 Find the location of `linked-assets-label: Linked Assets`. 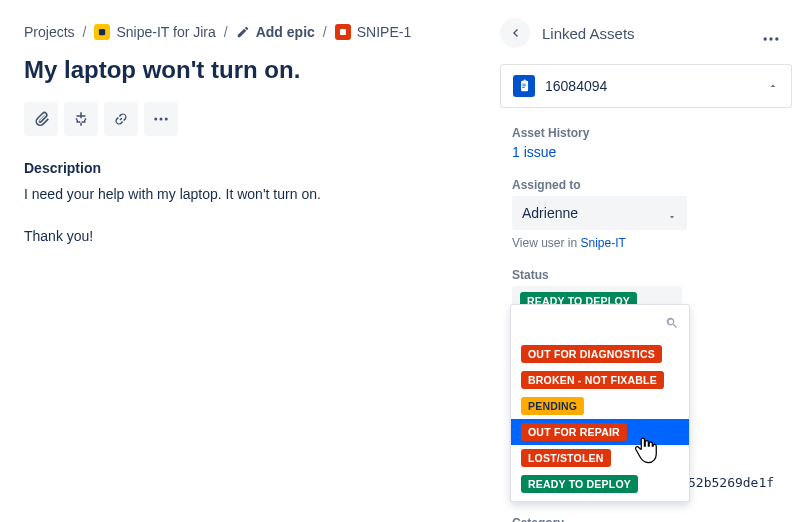

linked-assets-label: Linked Assets is located at coordinates (588, 34).